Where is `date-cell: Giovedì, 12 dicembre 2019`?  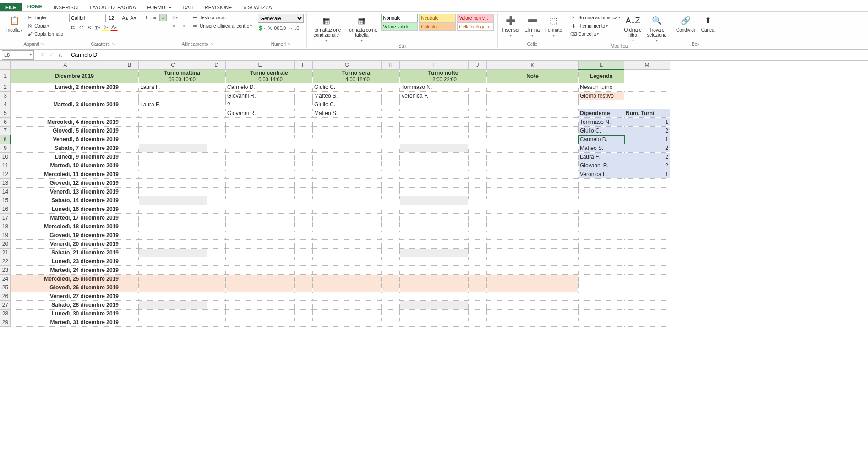
date-cell: Giovedì, 12 dicembre 2019 is located at coordinates (66, 183).